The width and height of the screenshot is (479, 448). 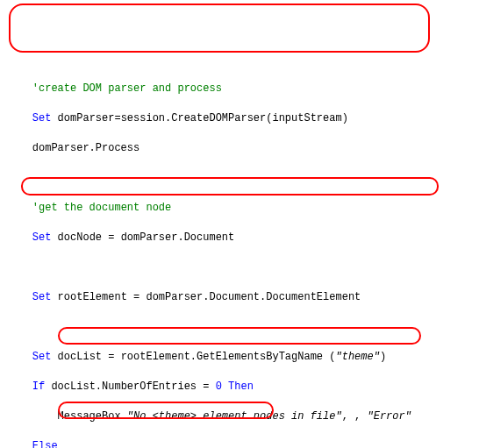 I want to click on code-line: 'get the document node, so click(x=240, y=209).